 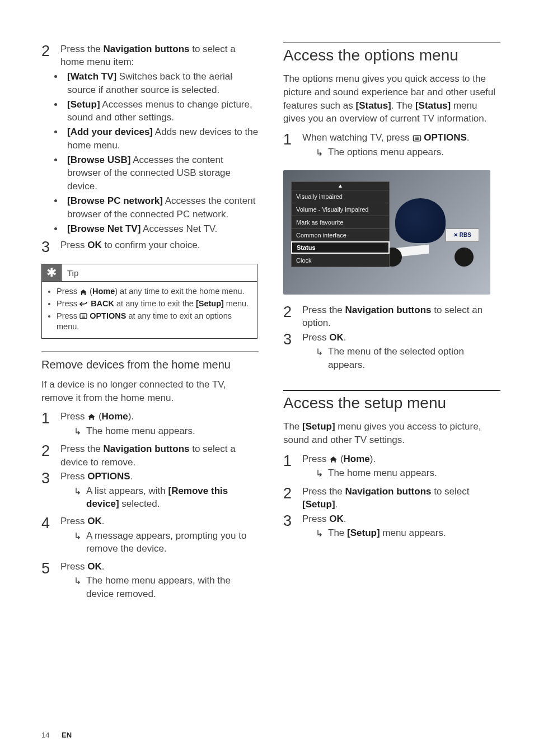 What do you see at coordinates (414, 358) in the screenshot?
I see `result-text: The menu of the selected option appears.` at bounding box center [414, 358].